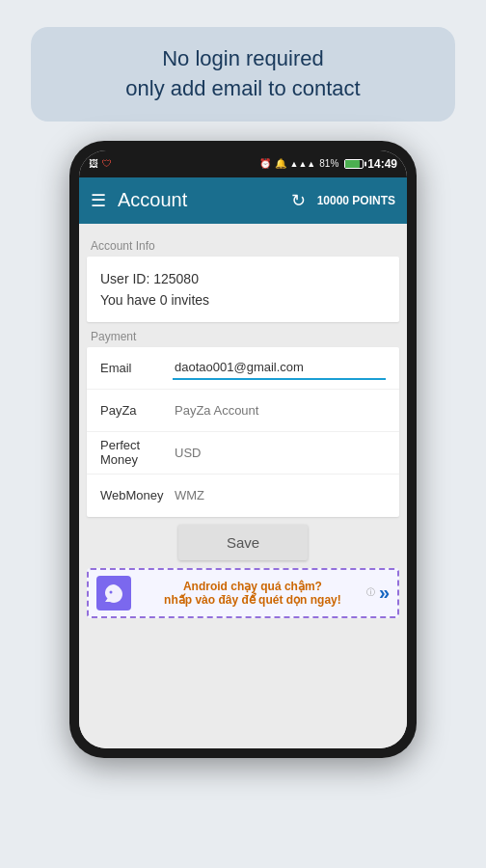  What do you see at coordinates (280, 411) in the screenshot?
I see `payza-input` at bounding box center [280, 411].